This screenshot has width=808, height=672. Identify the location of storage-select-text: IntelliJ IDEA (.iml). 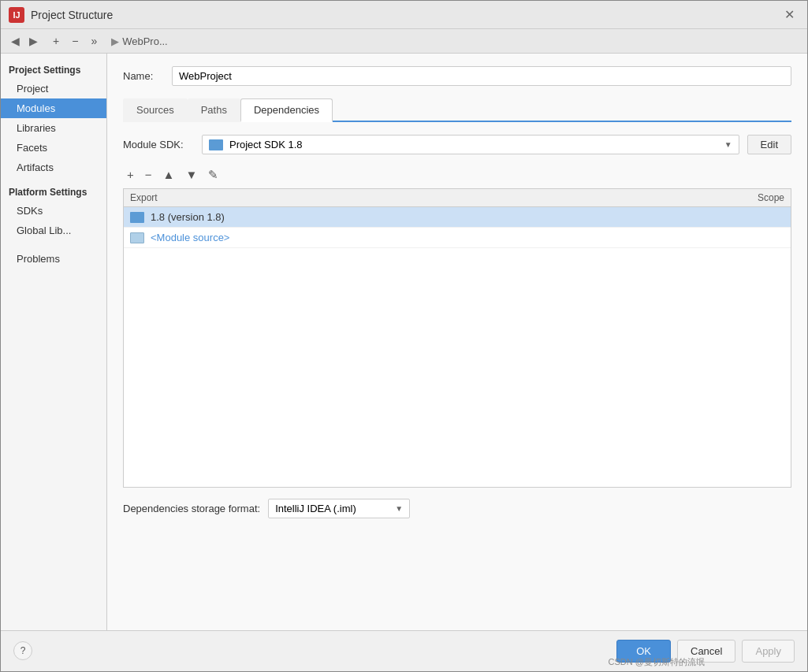
(332, 509).